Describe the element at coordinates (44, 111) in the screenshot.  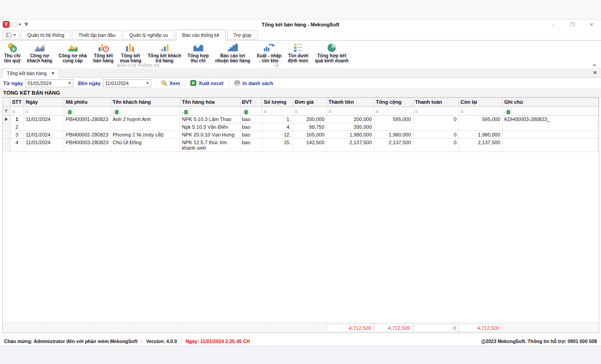
I see `filter-cell-ngay: =` at that location.